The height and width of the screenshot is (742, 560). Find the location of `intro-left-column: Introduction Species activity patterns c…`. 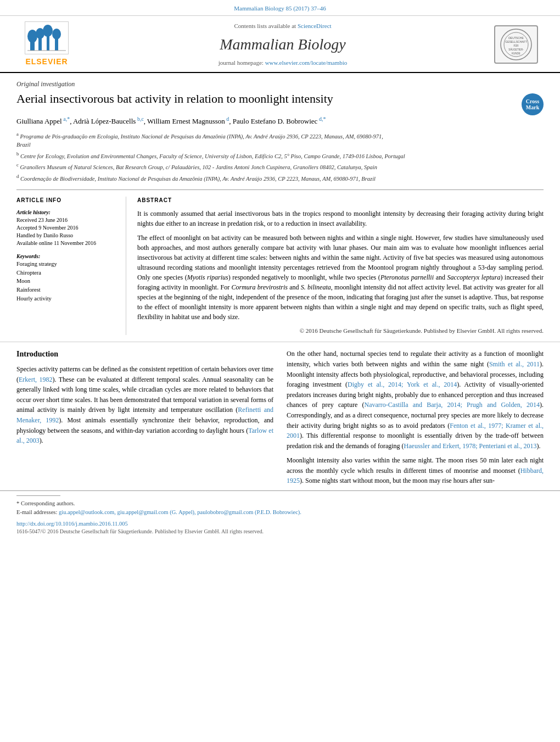

intro-left-column: Introduction Species activity patterns c… is located at coordinates (145, 420).